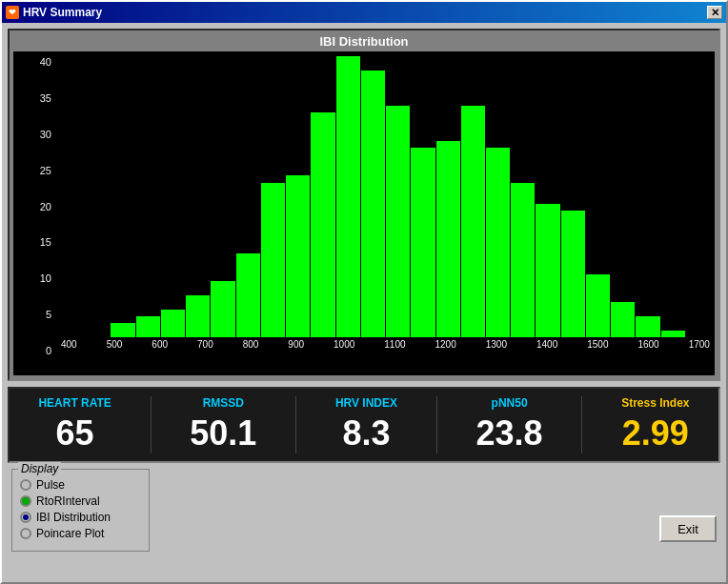  Describe the element at coordinates (223, 403) in the screenshot. I see `stat-label: RMSSD` at that location.